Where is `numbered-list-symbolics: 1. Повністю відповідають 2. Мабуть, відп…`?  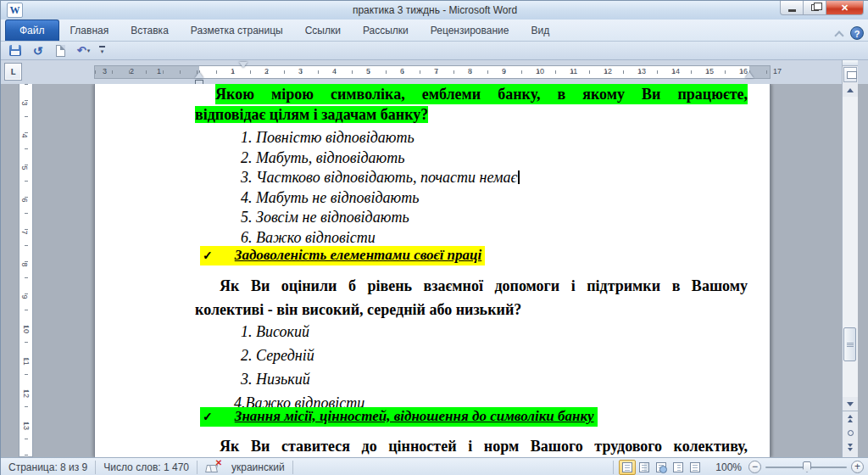 numbered-list-symbolics: 1. Повністю відповідають 2. Мабуть, відп… is located at coordinates (380, 188).